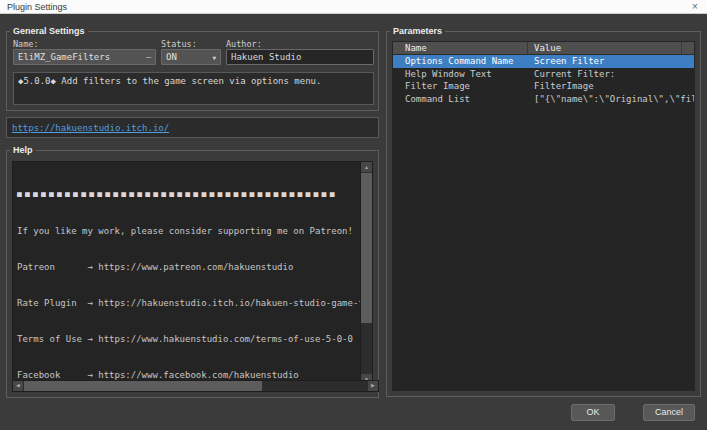 This screenshot has width=707, height=430. What do you see at coordinates (611, 86) in the screenshot?
I see `parameter-value: FilterImage` at bounding box center [611, 86].